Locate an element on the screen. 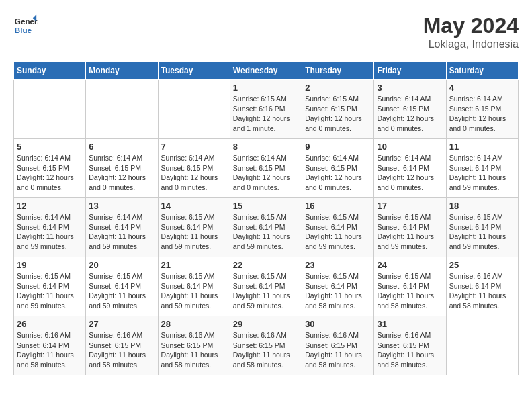  calendar-cell: 17Sunrise: 6:15 AM Sunset: 6:14 PM Dayli… is located at coordinates (410, 228).